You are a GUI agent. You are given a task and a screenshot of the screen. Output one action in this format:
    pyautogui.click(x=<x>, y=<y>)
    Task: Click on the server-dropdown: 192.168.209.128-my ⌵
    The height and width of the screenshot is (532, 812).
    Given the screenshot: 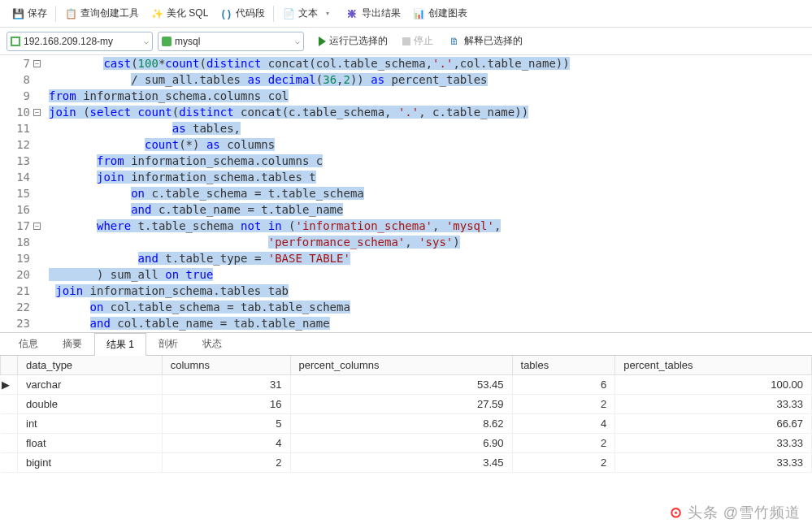 What is the action you would take?
    pyautogui.click(x=80, y=41)
    